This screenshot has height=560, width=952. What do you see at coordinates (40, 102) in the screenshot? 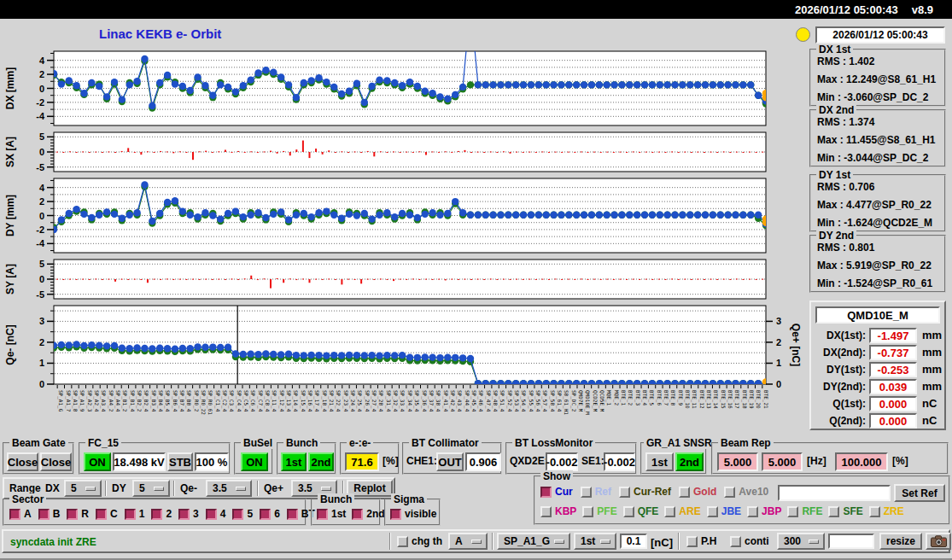
I see `svg-text: -2` at bounding box center [40, 102].